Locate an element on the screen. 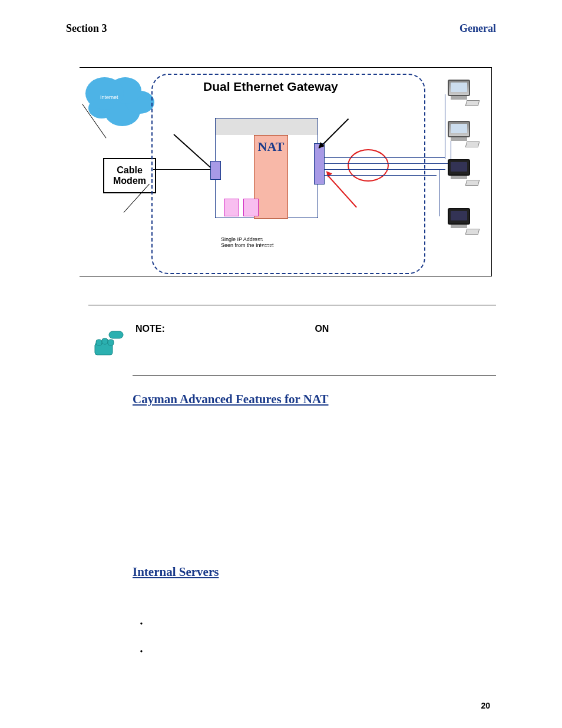 The image size is (562, 728). note-text-1c: . is located at coordinates (330, 329).